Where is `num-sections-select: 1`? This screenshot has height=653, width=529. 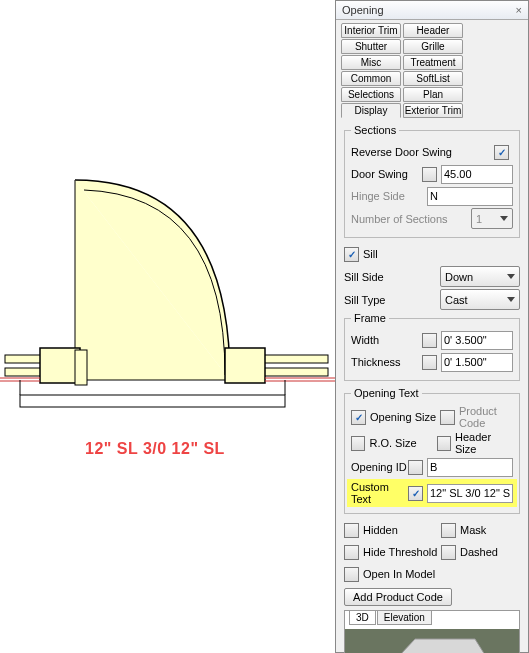
num-sections-select: 1 is located at coordinates (492, 218).